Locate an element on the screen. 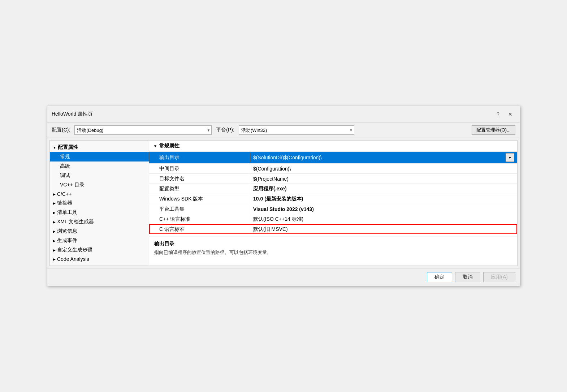  prop-value-output-dir: $(SolutionDir)$(Configuration)\ ▼ is located at coordinates (384, 158).